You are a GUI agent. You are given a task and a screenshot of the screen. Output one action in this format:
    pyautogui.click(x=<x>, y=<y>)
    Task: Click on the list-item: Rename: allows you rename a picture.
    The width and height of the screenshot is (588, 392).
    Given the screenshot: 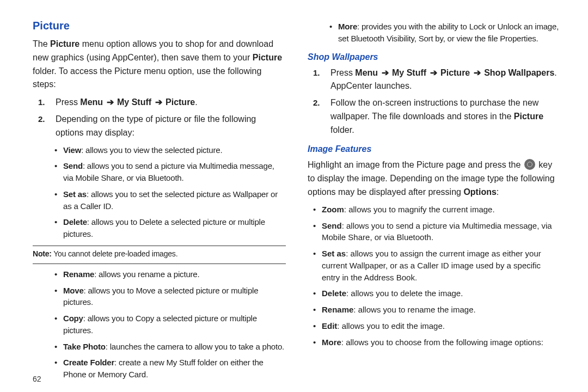 What is the action you would take?
    pyautogui.click(x=170, y=274)
    